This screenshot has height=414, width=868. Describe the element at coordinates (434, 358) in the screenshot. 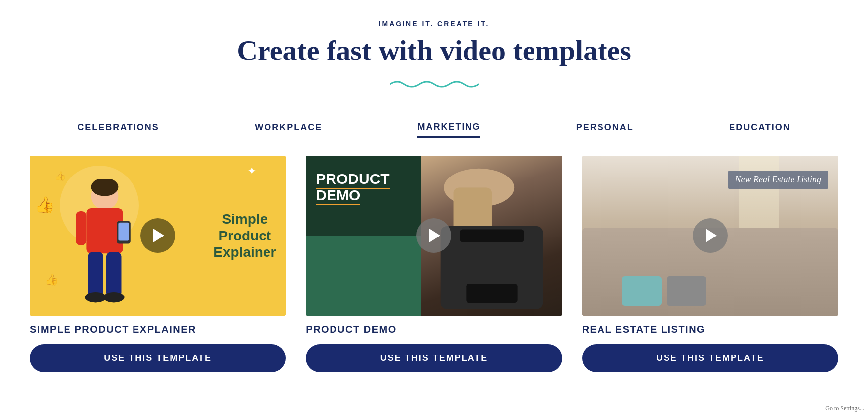

I see `use-template-button-2: USE THIS TEMPLATE` at that location.